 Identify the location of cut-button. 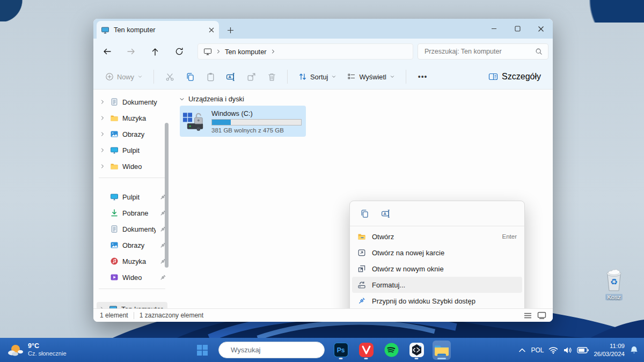
(170, 77).